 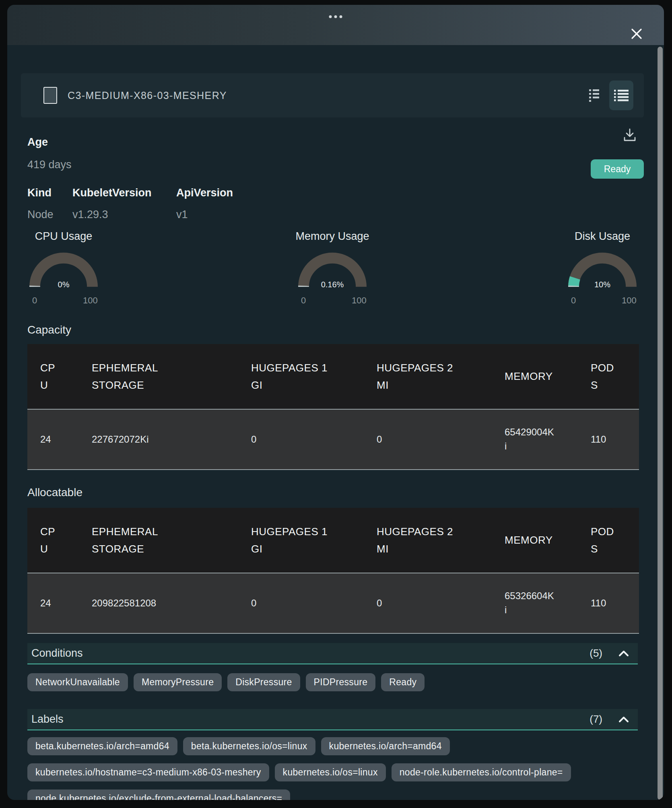 What do you see at coordinates (624, 719) in the screenshot?
I see `labels-collapse-button` at bounding box center [624, 719].